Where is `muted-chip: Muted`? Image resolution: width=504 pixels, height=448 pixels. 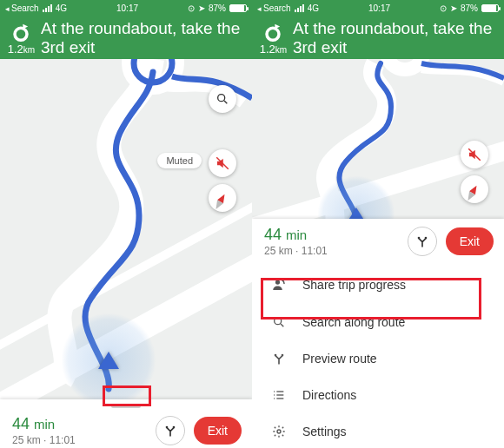 muted-chip: Muted is located at coordinates (179, 161).